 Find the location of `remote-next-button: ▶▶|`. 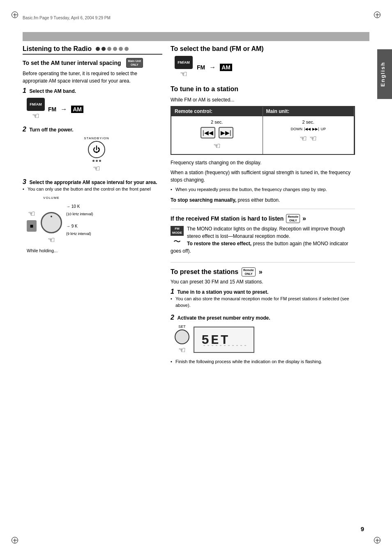

remote-next-button: ▶▶| is located at coordinates (226, 133).